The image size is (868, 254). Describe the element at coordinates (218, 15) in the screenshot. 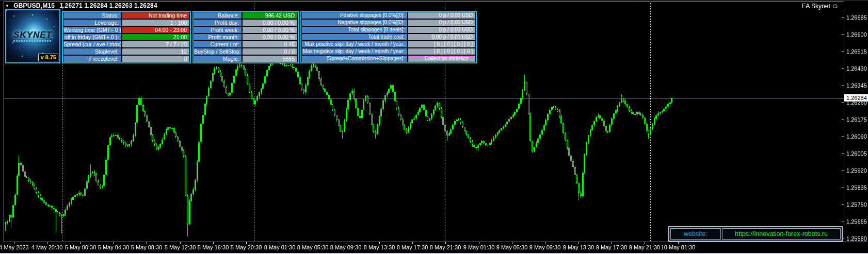

I see `balance-label: Balance:` at that location.